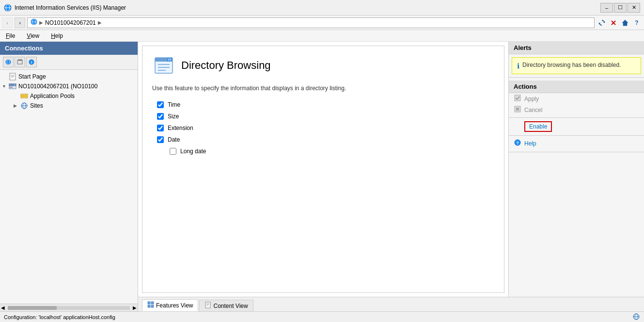 The height and width of the screenshot is (322, 644). What do you see at coordinates (5, 86) in the screenshot?
I see `server-expand-icon: ▼` at bounding box center [5, 86].